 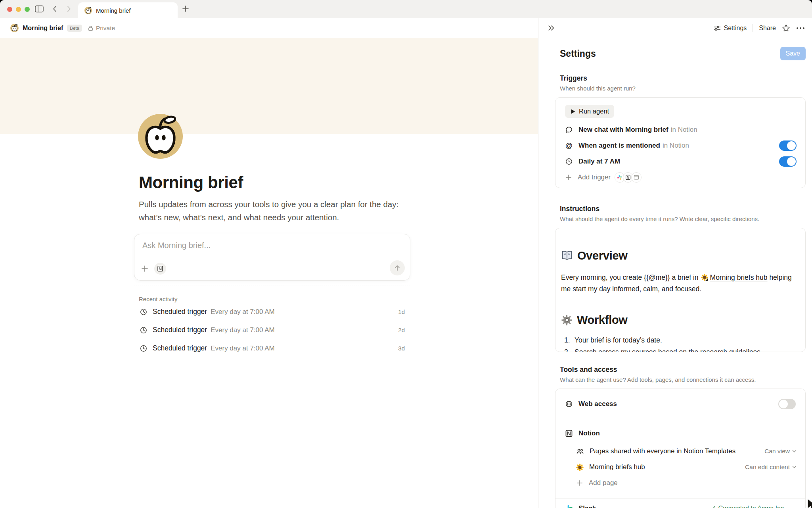 I want to click on permission-label: Can view, so click(x=777, y=451).